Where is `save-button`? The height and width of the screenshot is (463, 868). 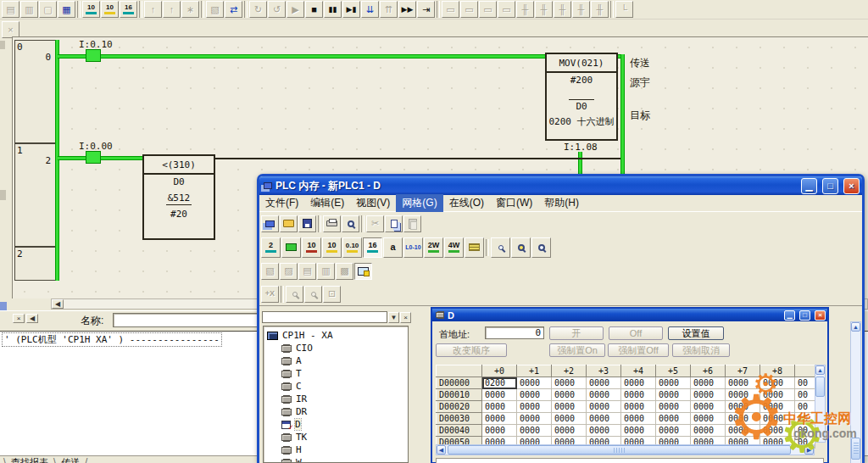 save-button is located at coordinates (307, 224).